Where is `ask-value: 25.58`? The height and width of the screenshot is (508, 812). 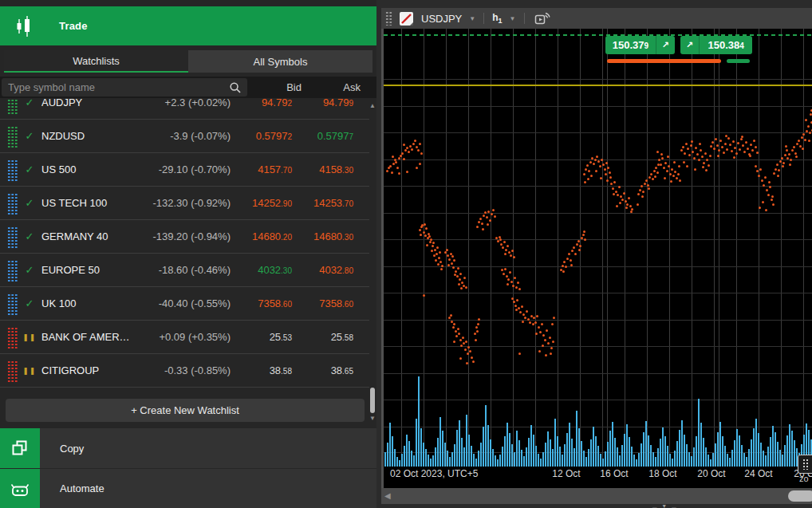 ask-value: 25.58 is located at coordinates (322, 337).